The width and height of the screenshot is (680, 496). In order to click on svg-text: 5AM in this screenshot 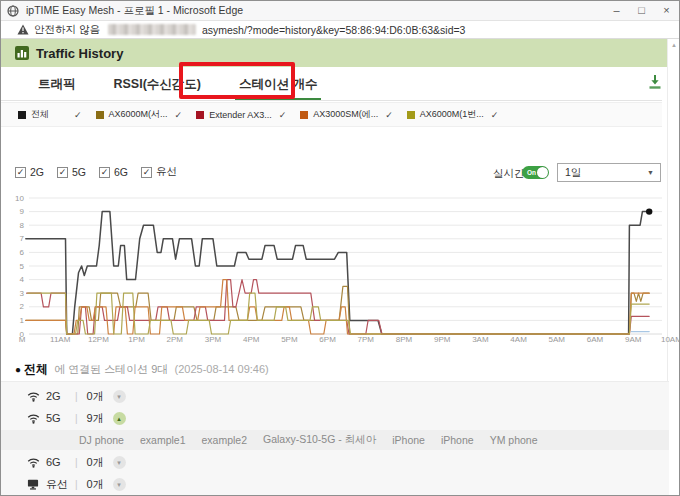, I will do `click(558, 340)`.